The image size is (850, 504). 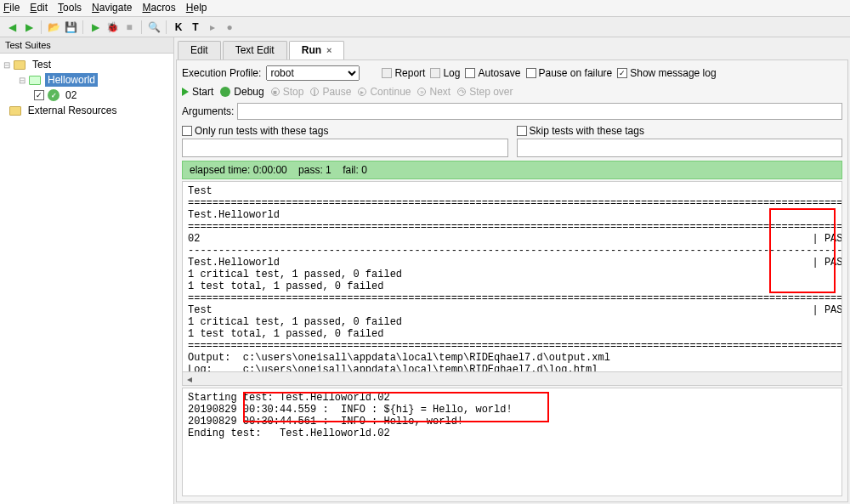 What do you see at coordinates (178, 27) in the screenshot?
I see `keyword-icon: K` at bounding box center [178, 27].